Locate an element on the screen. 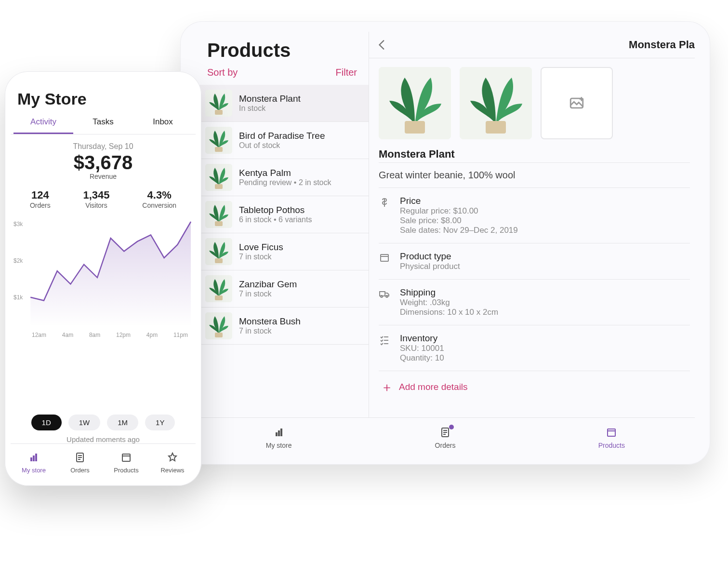  product-list: Monstera PlantIn stockBird of Paradise T… is located at coordinates (282, 251).